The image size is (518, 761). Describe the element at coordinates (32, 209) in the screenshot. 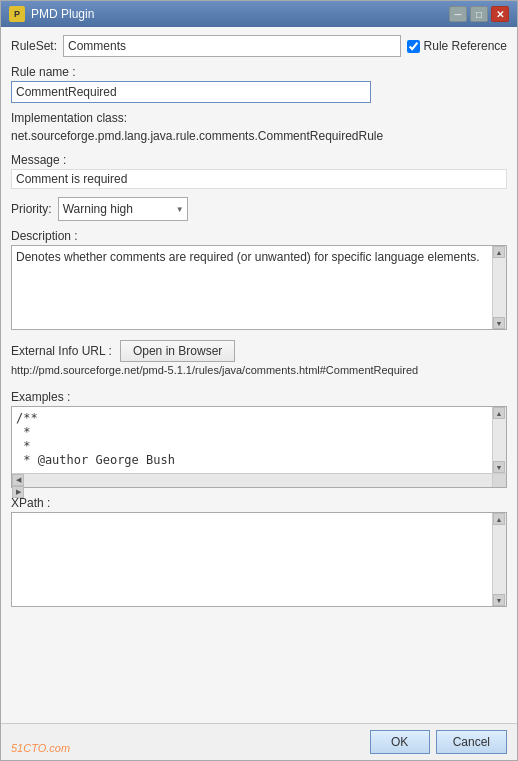

I see `priority-label: Priority:` at that location.